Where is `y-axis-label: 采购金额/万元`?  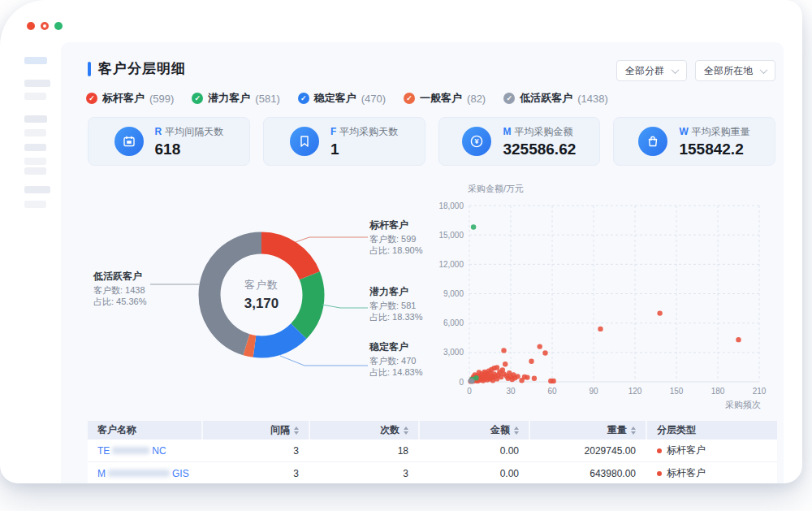 y-axis-label: 采购金额/万元 is located at coordinates (495, 188).